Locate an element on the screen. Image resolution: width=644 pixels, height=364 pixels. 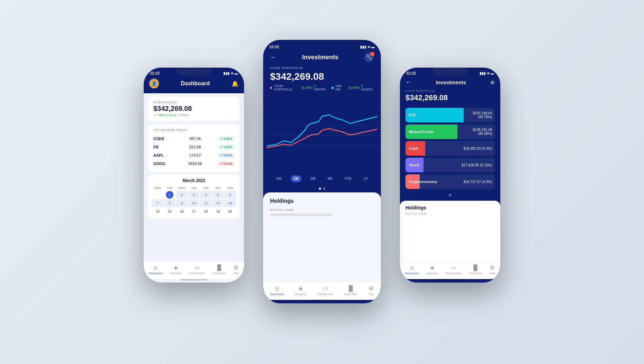
nav-accounts-right: ◈ Accounts is located at coordinates (432, 270).